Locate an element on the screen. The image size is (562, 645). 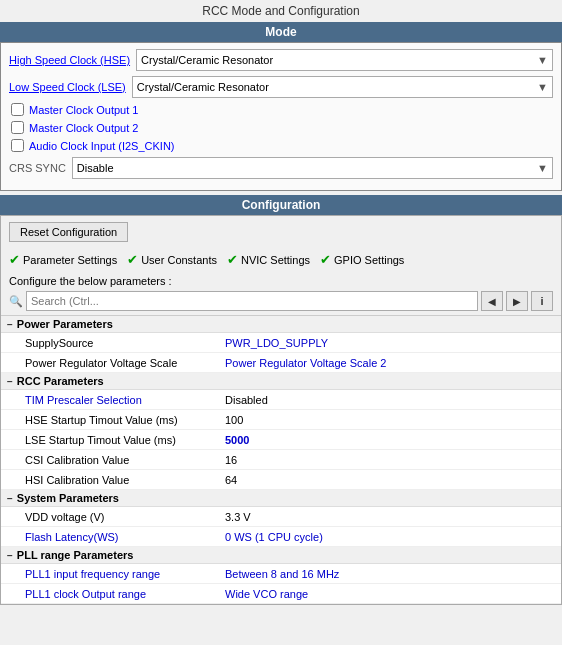
reset-btn-row: Reset Configuration is located at coordinates (281, 232).